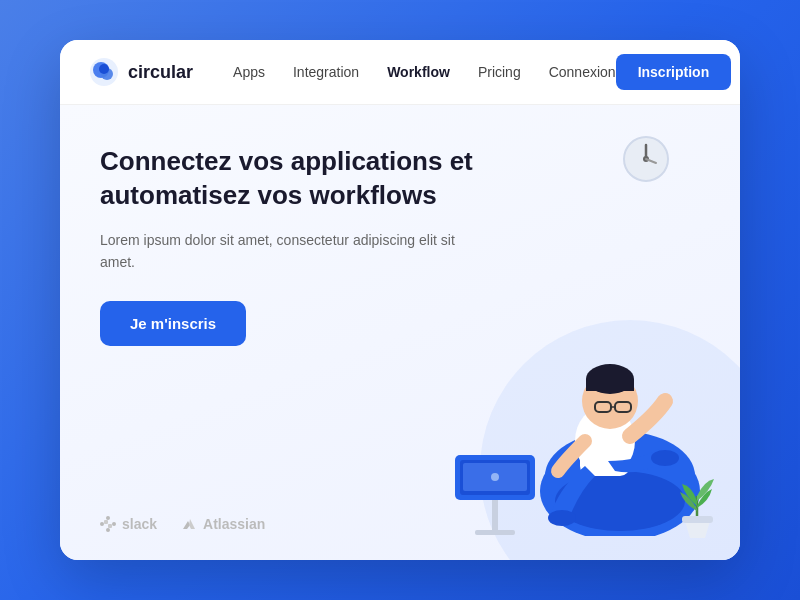 This screenshot has width=800, height=600. I want to click on signup-button: Je m'inscris, so click(173, 324).